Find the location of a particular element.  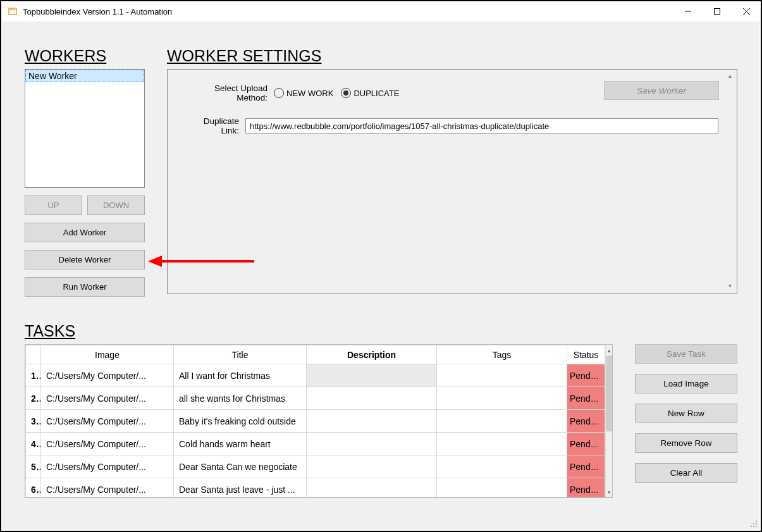

load-image-button: Load Image is located at coordinates (686, 383).